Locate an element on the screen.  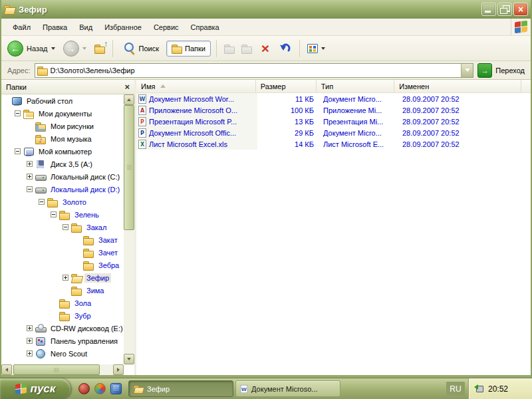
horizontal-scrollbar-thumb is located at coordinates (57, 370).